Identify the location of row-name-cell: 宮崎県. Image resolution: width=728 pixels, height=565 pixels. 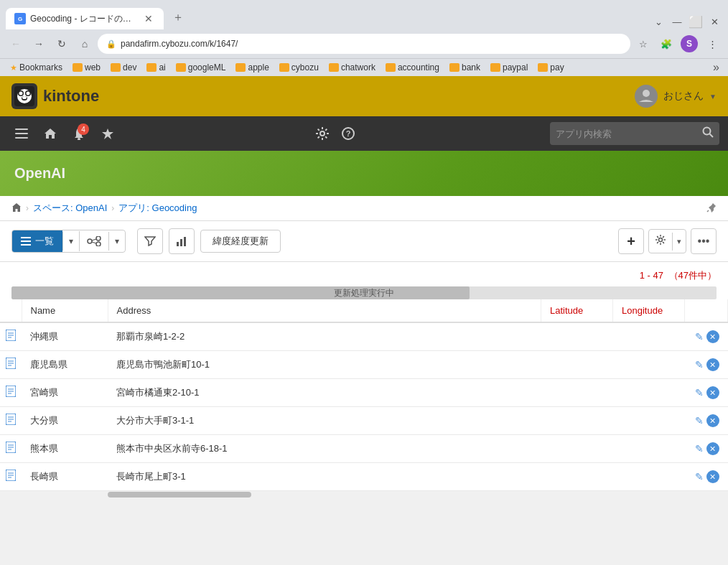
(65, 393).